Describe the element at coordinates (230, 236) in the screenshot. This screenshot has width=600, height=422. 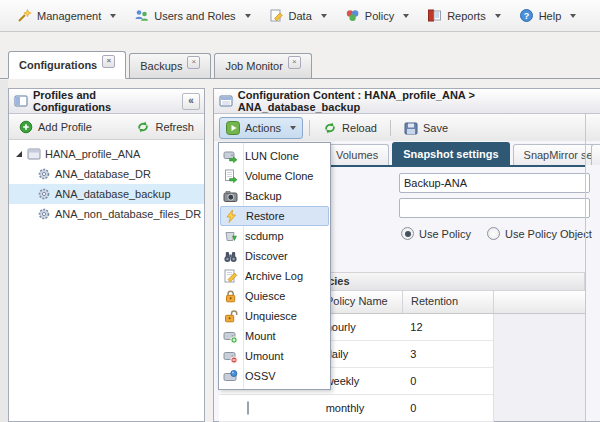
I see `scdump-icon` at that location.